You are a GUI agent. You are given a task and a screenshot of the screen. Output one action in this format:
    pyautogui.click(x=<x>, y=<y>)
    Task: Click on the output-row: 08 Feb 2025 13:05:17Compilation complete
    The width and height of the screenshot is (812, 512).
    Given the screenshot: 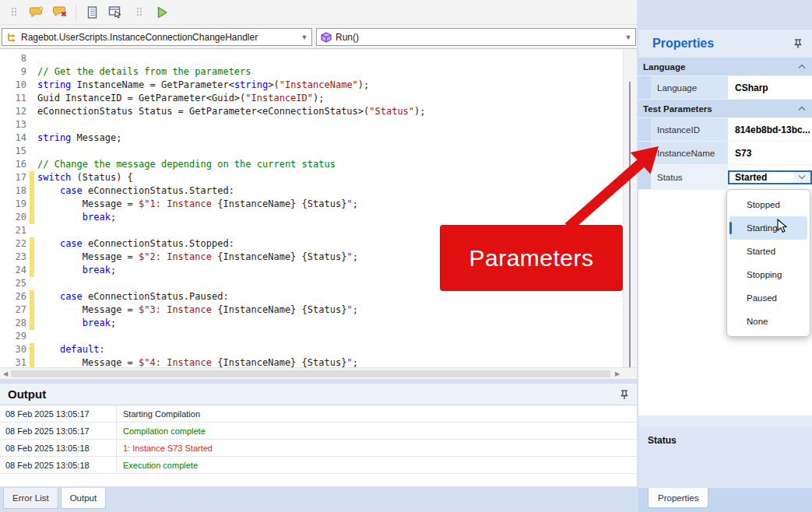 What is the action you would take?
    pyautogui.click(x=318, y=431)
    